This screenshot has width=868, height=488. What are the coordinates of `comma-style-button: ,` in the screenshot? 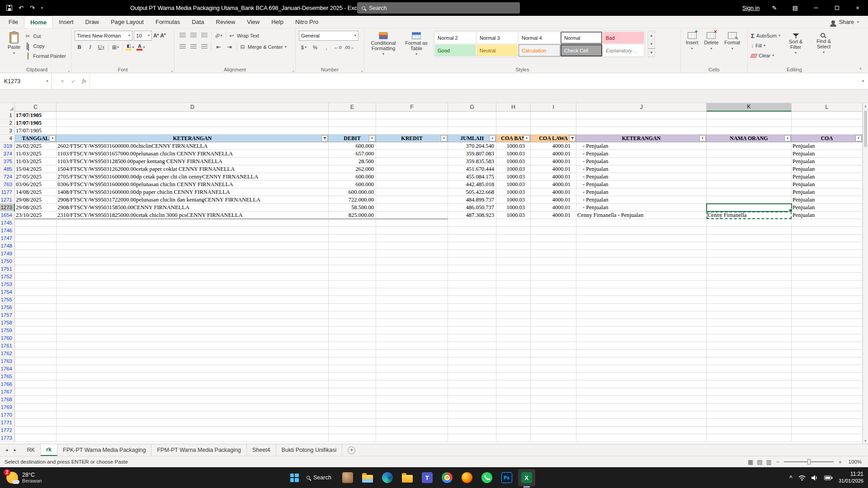 It's located at (326, 47).